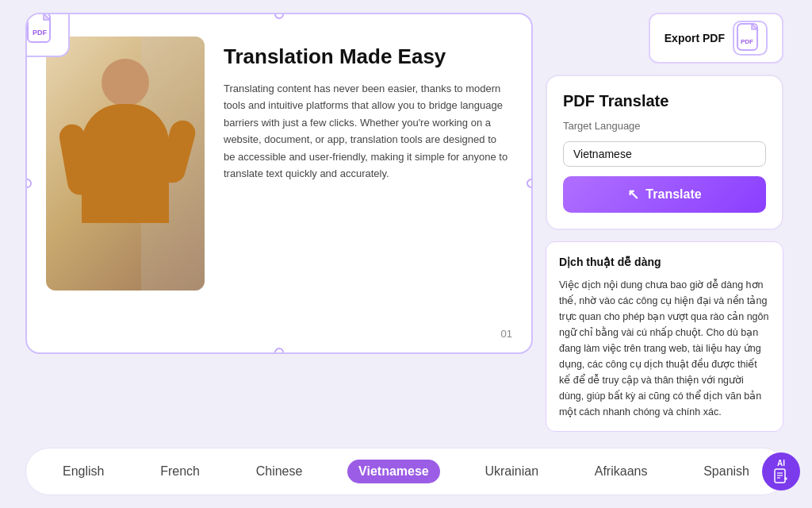 This screenshot has height=508, width=812. Describe the element at coordinates (665, 194) in the screenshot. I see `translate-button: ↖ Translate` at that location.